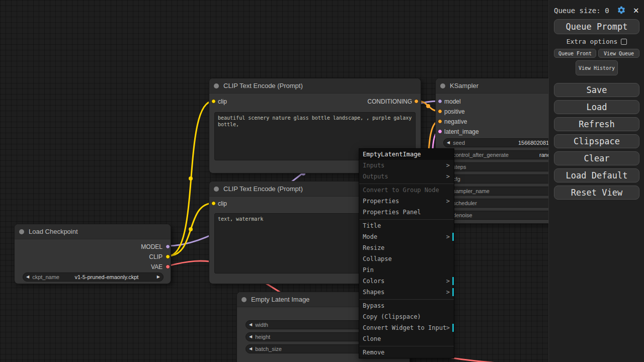  Describe the element at coordinates (596, 181) in the screenshot. I see `comfy-menu-panel: Queue size: 0 × Queue Prompt Extra optio…` at that location.